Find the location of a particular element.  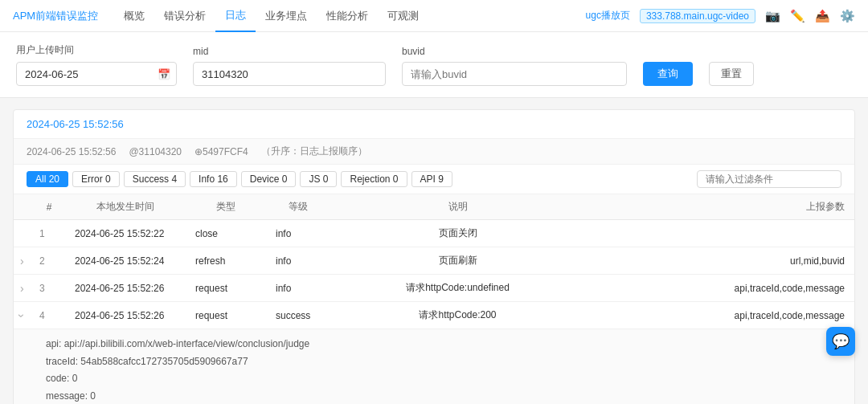

nav-item-日志: 日志 is located at coordinates (235, 16).